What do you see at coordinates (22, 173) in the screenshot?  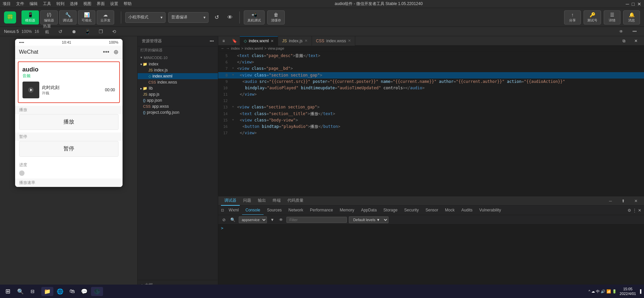 I see `progress-slider` at bounding box center [22, 173].